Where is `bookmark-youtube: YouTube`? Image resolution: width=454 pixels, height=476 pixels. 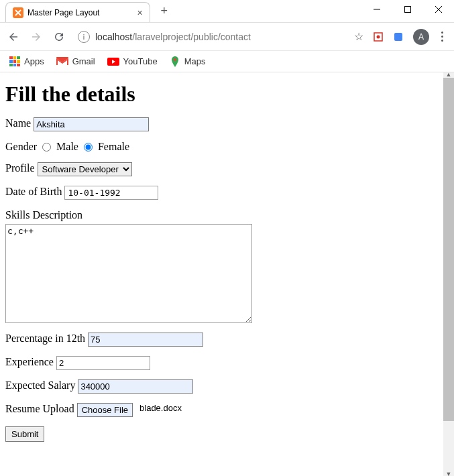 bookmark-youtube: YouTube is located at coordinates (133, 62).